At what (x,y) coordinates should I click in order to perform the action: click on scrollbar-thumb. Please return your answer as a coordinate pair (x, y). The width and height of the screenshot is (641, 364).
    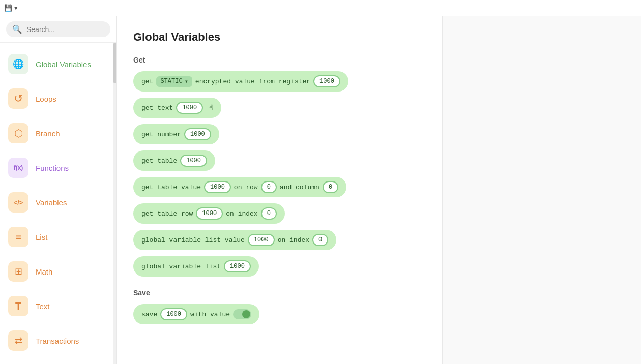
    Looking at the image, I should click on (115, 63).